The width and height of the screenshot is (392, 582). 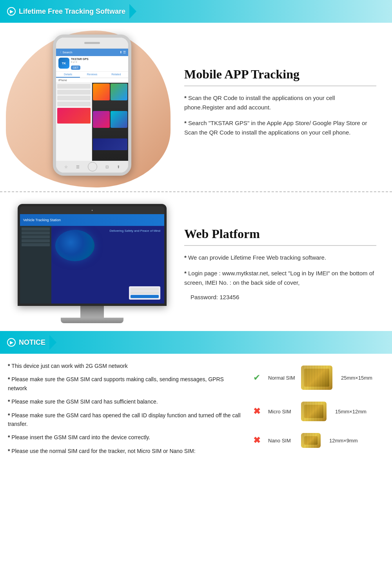 What do you see at coordinates (343, 441) in the screenshot?
I see `sim-dimension-nano: 12mm×9mm` at bounding box center [343, 441].